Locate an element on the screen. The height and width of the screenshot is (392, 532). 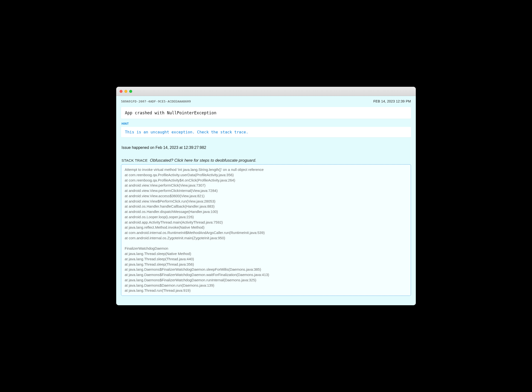
close-icon is located at coordinates (121, 91).